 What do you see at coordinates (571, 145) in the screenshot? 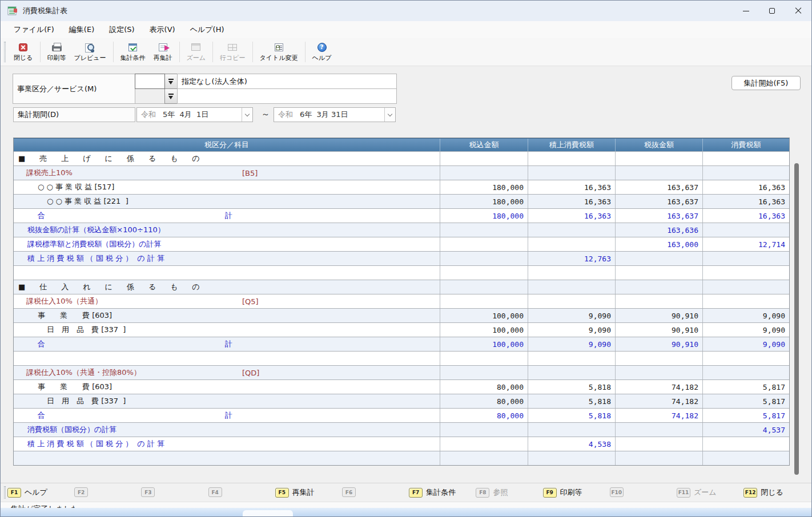
I see `column-header: 積上消費税額` at bounding box center [571, 145].